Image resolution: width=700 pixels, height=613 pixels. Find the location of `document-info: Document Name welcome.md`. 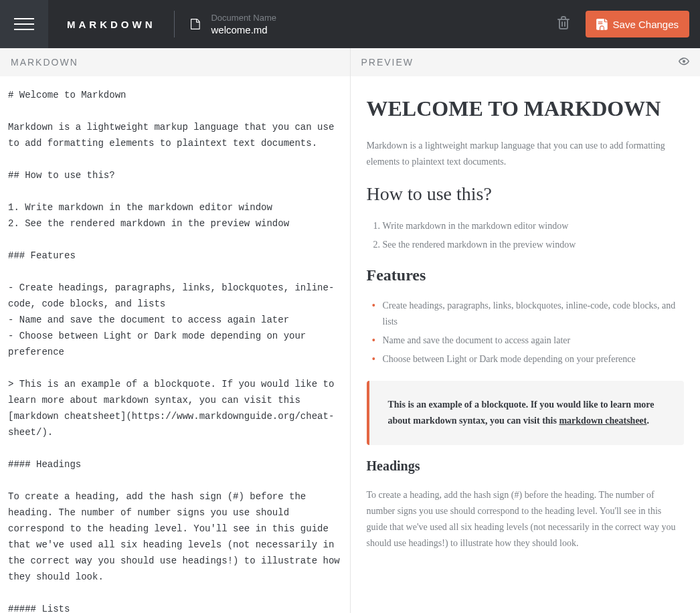

document-info: Document Name welcome.md is located at coordinates (365, 24).